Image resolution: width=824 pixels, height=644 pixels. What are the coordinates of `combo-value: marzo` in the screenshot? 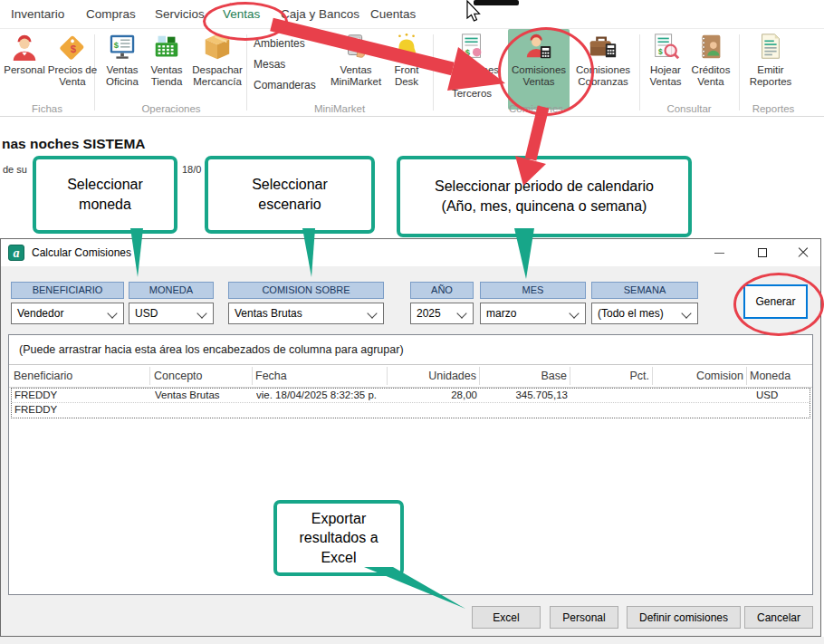 It's located at (502, 313).